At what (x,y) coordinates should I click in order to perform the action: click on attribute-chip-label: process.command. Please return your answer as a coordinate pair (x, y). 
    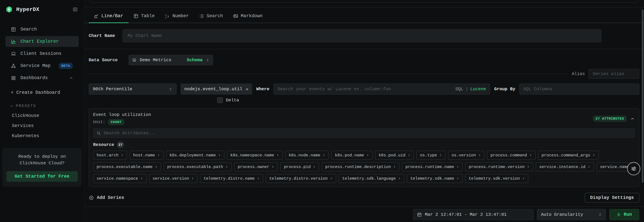
    Looking at the image, I should click on (509, 155).